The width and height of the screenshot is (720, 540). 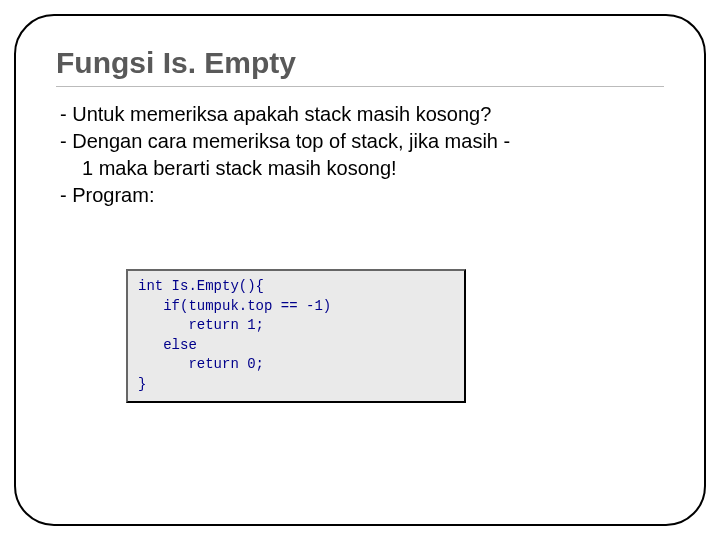 What do you see at coordinates (360, 63) in the screenshot?
I see `slide-title: Fungsi Is. Empty` at bounding box center [360, 63].